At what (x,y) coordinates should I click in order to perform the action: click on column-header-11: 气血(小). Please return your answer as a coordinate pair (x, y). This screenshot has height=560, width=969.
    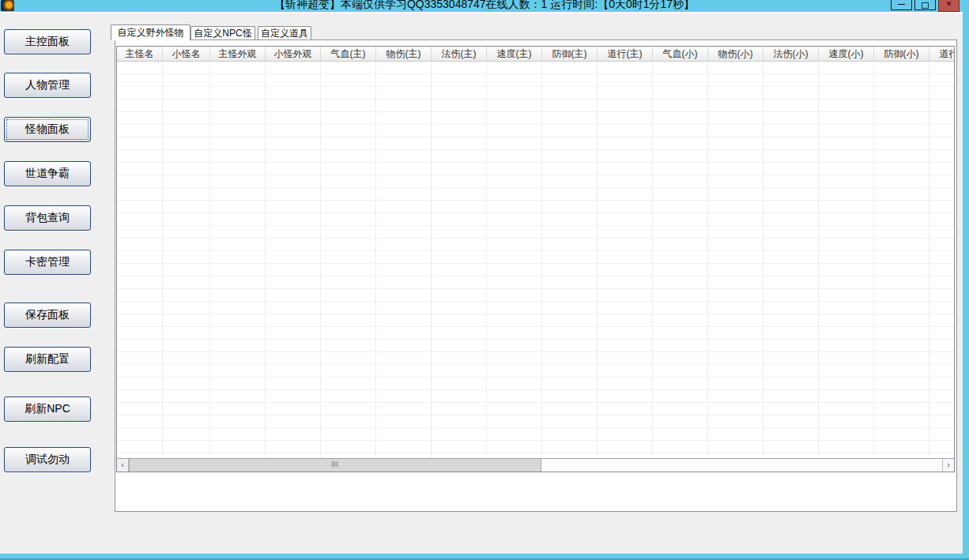
    Looking at the image, I should click on (681, 54).